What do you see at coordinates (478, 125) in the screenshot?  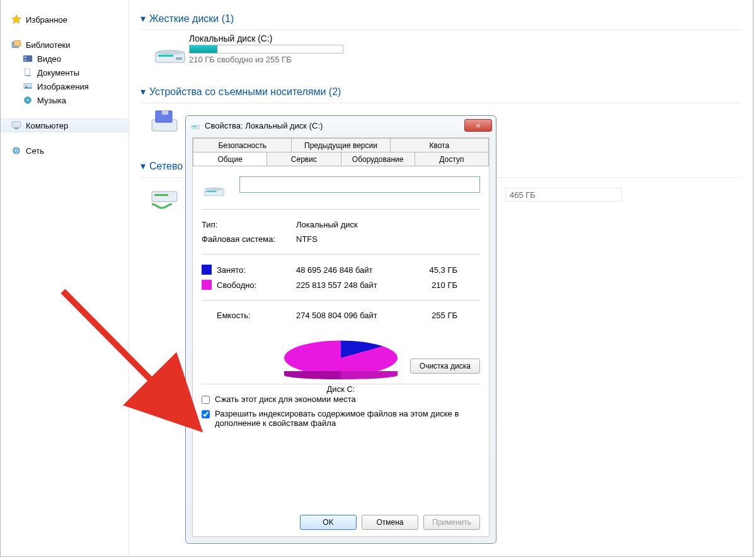 I see `close-button: ×` at bounding box center [478, 125].